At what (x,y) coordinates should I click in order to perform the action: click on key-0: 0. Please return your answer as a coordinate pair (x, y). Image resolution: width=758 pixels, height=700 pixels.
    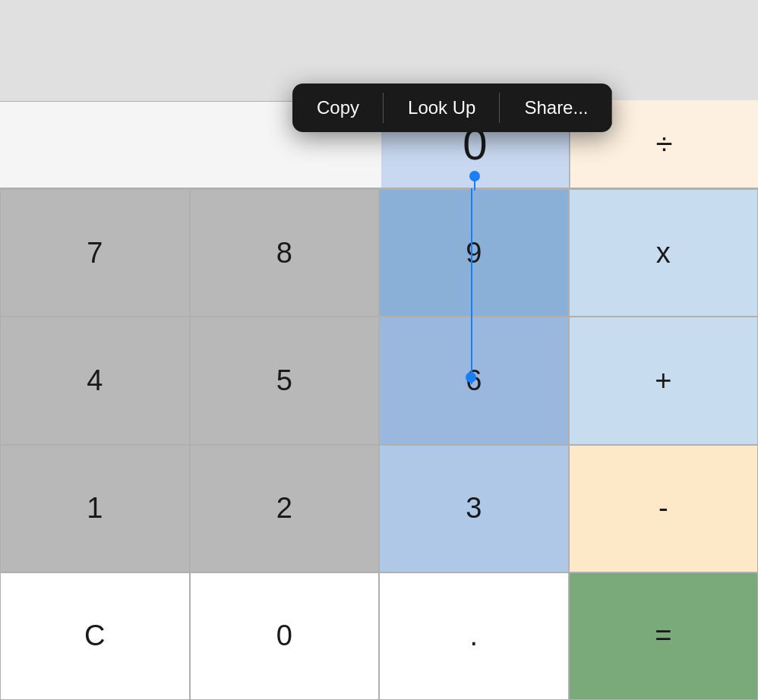
    Looking at the image, I should click on (285, 636).